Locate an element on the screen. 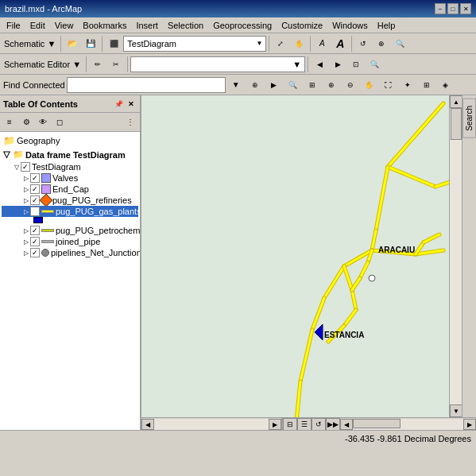 Image resolution: width=476 pixels, height=476 pixels. toc-scroll-right-button: ▶ is located at coordinates (275, 424).